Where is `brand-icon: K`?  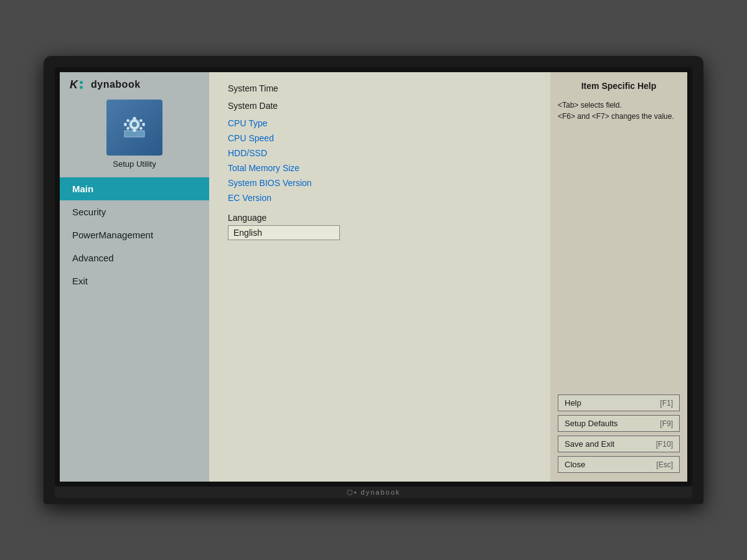 brand-icon: K is located at coordinates (78, 85).